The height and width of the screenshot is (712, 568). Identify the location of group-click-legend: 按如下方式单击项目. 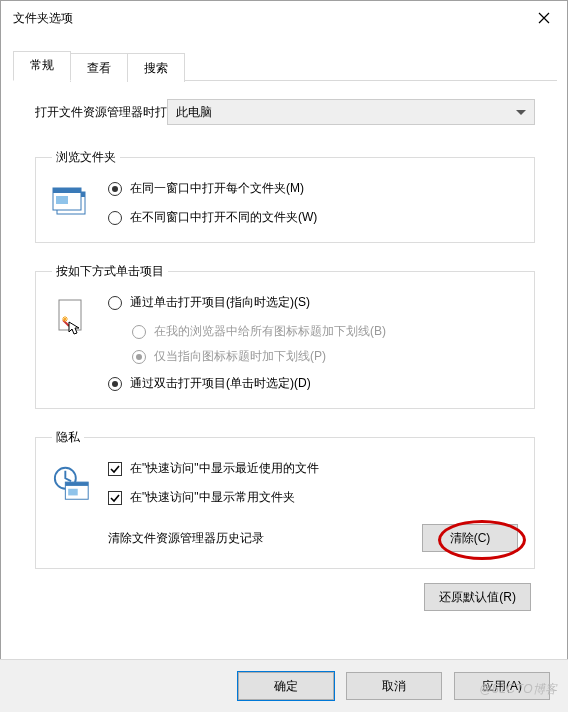
(110, 272).